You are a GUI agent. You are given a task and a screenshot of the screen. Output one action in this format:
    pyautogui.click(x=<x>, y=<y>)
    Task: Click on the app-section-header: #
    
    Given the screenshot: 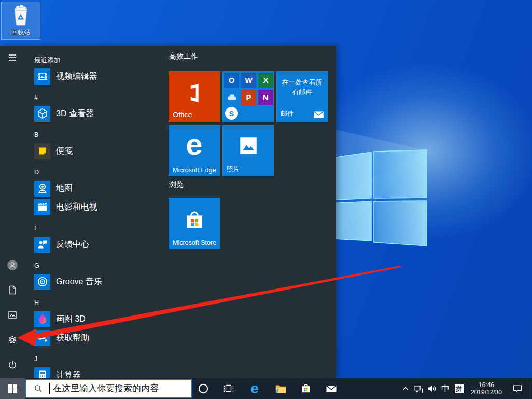 What is the action you would take?
    pyautogui.click(x=101, y=98)
    